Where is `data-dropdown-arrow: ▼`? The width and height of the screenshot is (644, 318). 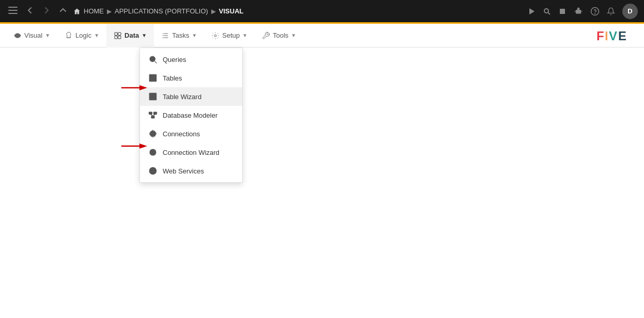 data-dropdown-arrow: ▼ is located at coordinates (144, 35).